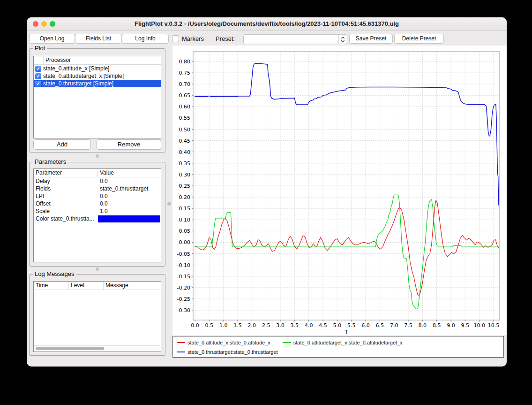 The height and width of the screenshot is (405, 532). Describe the element at coordinates (343, 343) in the screenshot. I see `legend-item: state_0.attitudetarget_x:state_0.attitud…` at that location.